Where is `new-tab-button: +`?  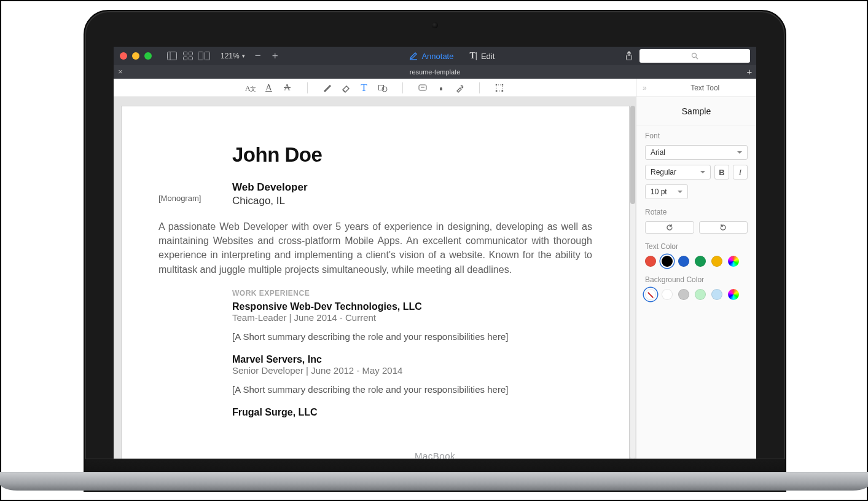
new-tab-button: + is located at coordinates (749, 72).